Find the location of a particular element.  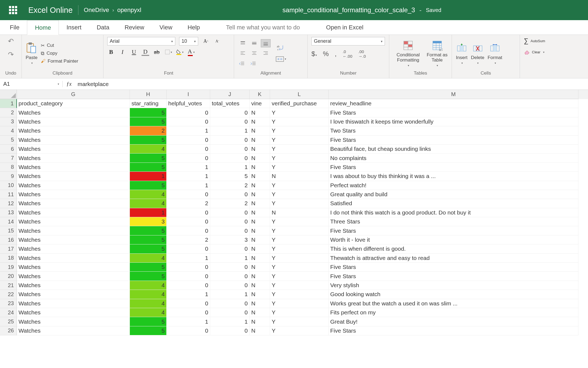

double-underline-button: D is located at coordinates (145, 52).